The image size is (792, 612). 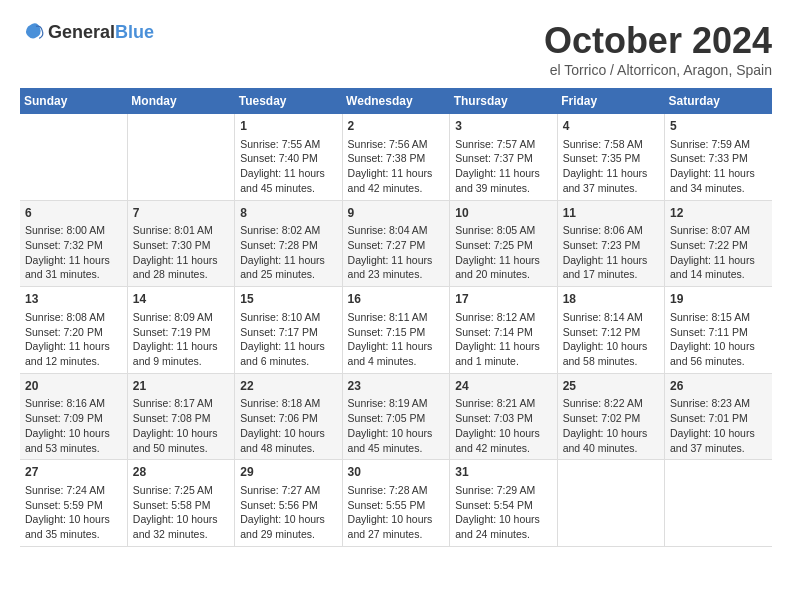 What do you see at coordinates (181, 340) in the screenshot?
I see `cell-content: Sunrise: 8:09 AM Sunset: 7:19 PM Dayligh…` at bounding box center [181, 340].